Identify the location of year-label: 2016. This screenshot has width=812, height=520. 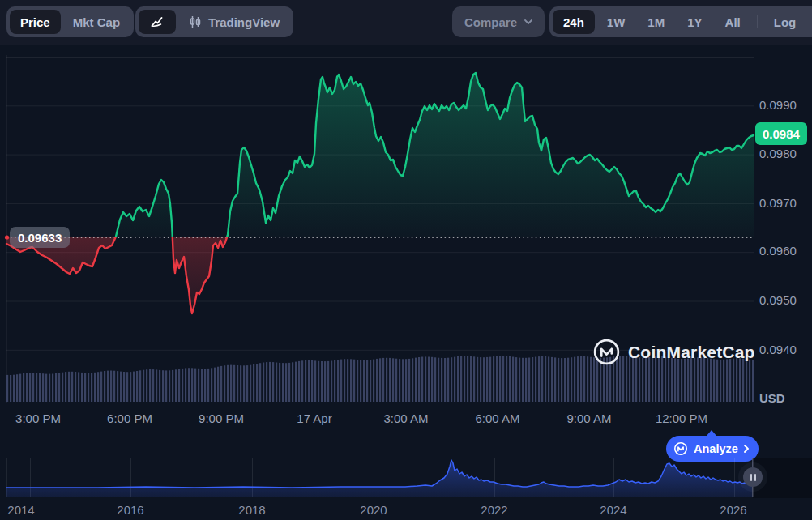
(130, 510).